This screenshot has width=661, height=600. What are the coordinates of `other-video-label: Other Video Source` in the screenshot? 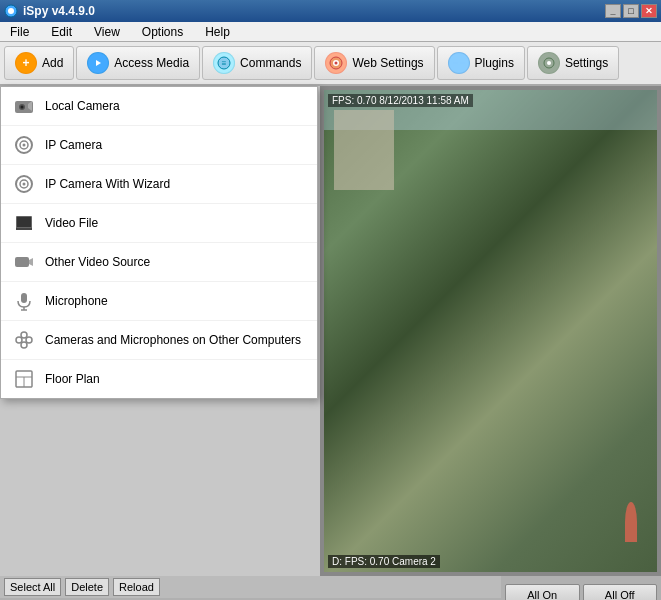 It's located at (98, 262).